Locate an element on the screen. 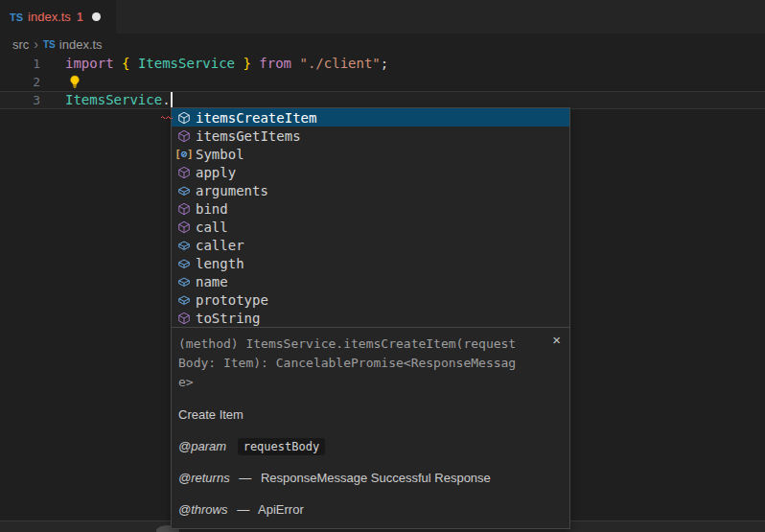  suggestion-item: [⊘] toString is located at coordinates (370, 318).